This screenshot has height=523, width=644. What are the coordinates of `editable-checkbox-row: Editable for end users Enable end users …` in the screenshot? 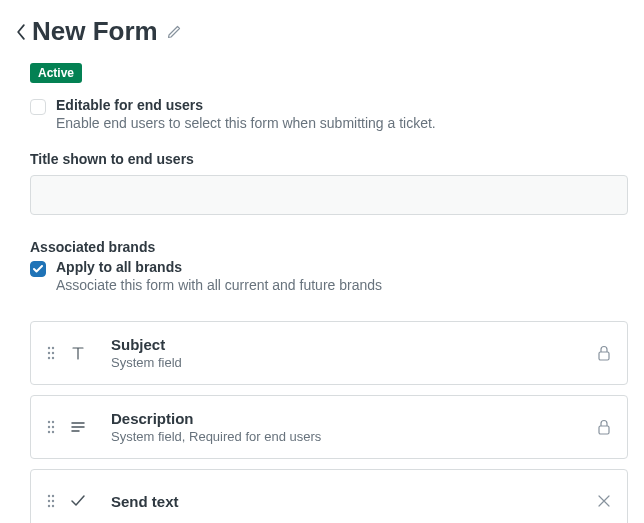 It's located at (329, 114).